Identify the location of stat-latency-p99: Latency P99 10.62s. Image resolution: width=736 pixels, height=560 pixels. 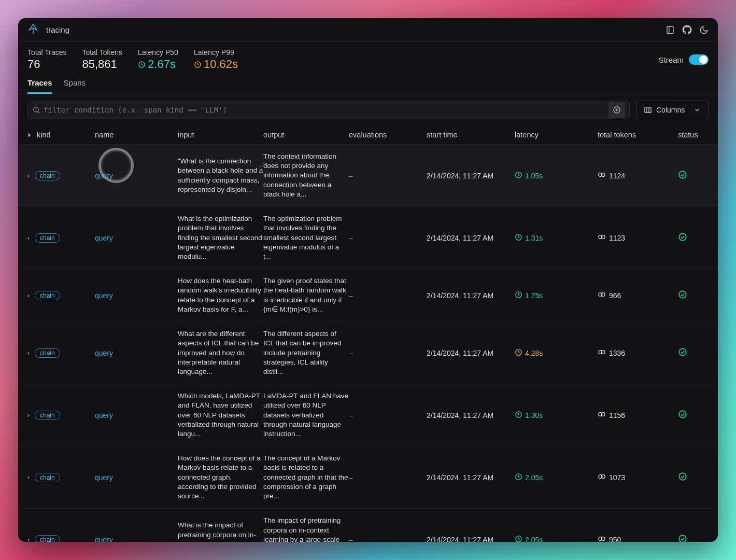
(216, 60).